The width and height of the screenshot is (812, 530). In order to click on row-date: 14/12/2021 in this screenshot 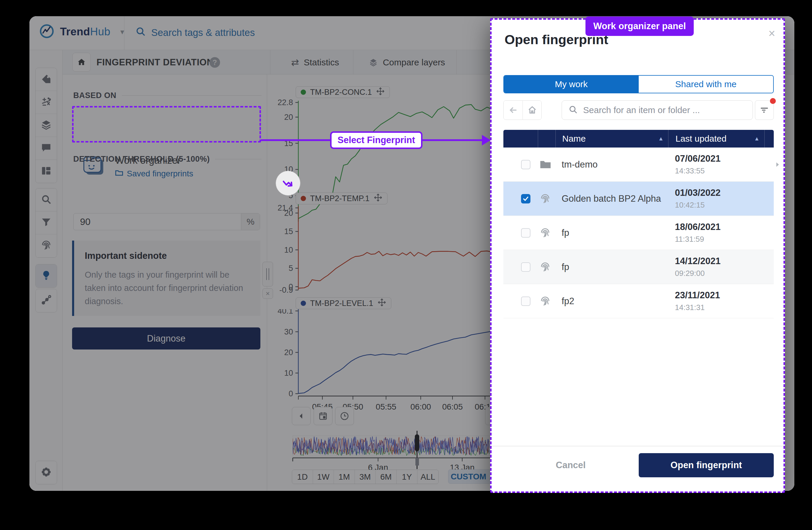, I will do `click(698, 261)`.